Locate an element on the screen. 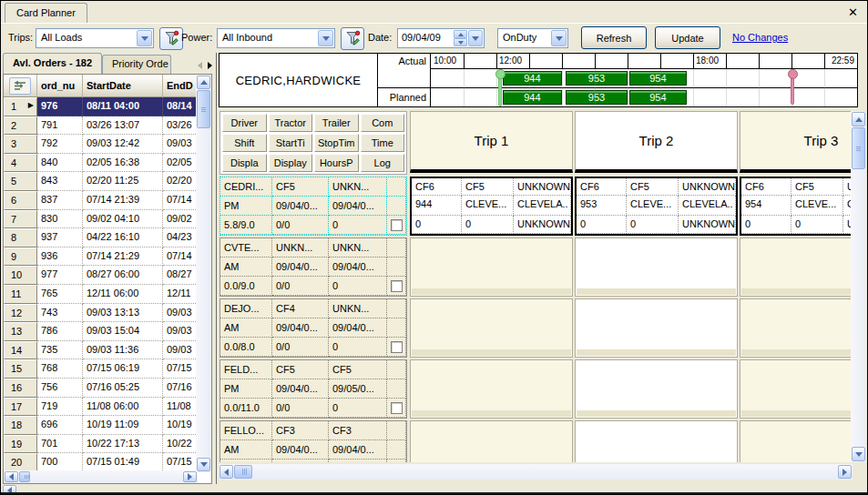  row-header: 3 is located at coordinates (20, 144).